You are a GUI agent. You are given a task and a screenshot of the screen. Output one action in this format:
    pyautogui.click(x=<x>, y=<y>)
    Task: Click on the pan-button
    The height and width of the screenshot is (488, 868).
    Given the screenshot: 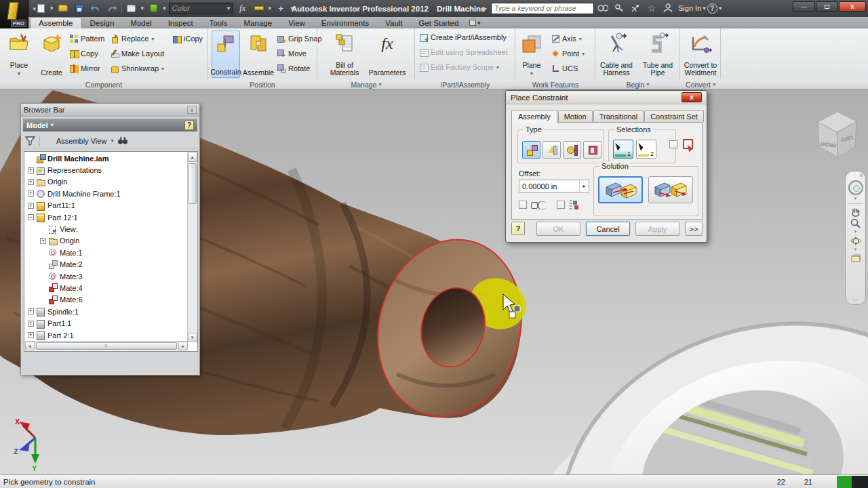 What is the action you would take?
    pyautogui.click(x=856, y=211)
    